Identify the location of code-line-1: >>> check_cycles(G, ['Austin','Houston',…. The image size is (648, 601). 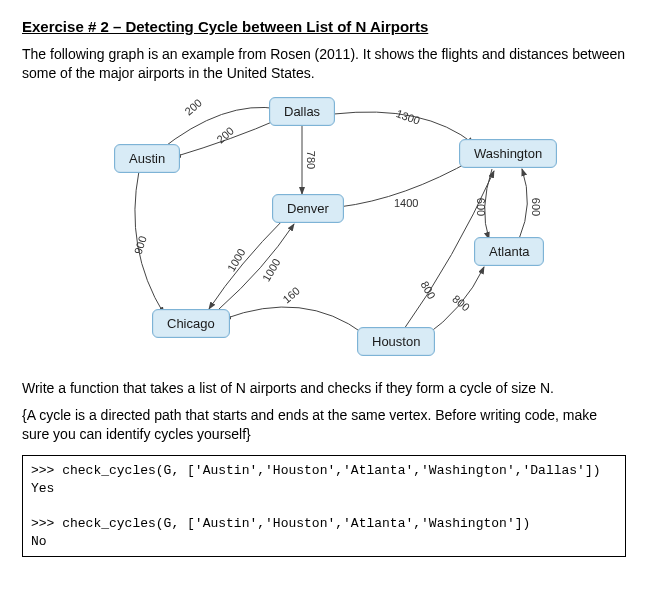
(316, 470).